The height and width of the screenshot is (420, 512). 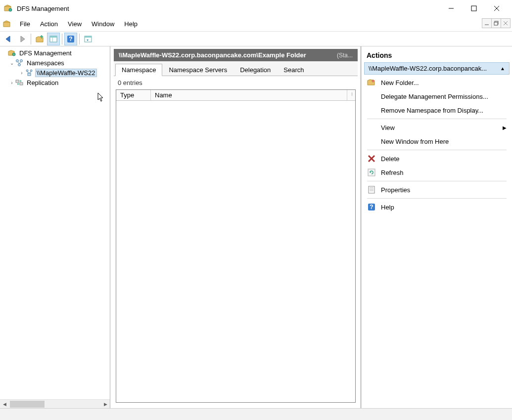 What do you see at coordinates (444, 83) in the screenshot?
I see `action-new-folder-label: New Folder...` at bounding box center [444, 83].